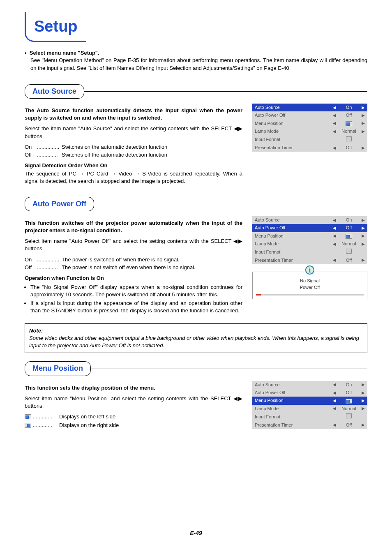  What do you see at coordinates (310, 252) in the screenshot?
I see `osd-menu-row: Input Format` at bounding box center [310, 252].